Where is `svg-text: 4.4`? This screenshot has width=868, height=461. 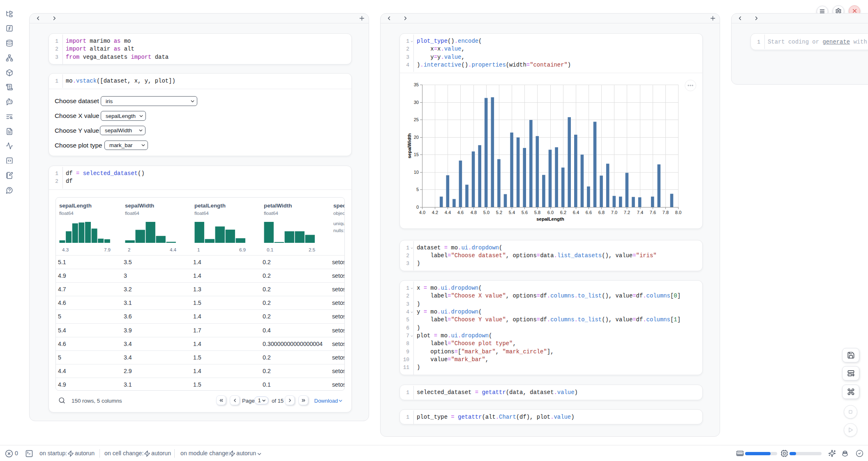
svg-text: 4.4 is located at coordinates (448, 212).